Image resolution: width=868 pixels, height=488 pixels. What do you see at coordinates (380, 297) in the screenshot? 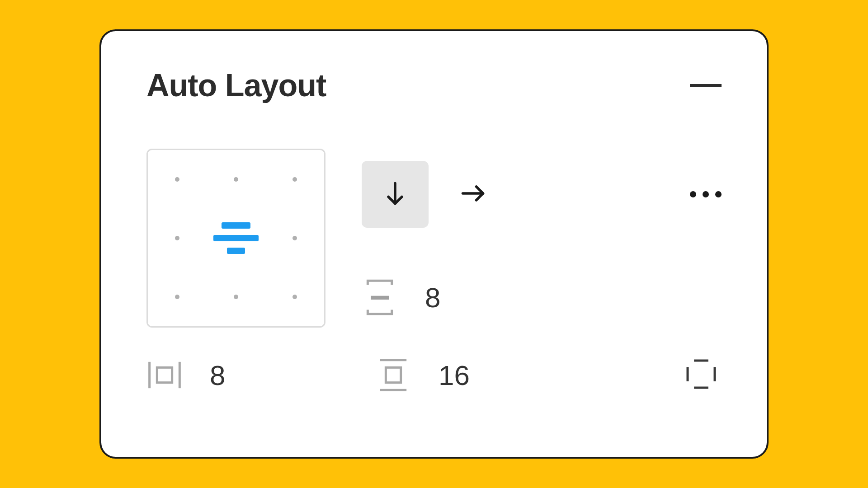
I see `item-spacing-icon` at bounding box center [380, 297].